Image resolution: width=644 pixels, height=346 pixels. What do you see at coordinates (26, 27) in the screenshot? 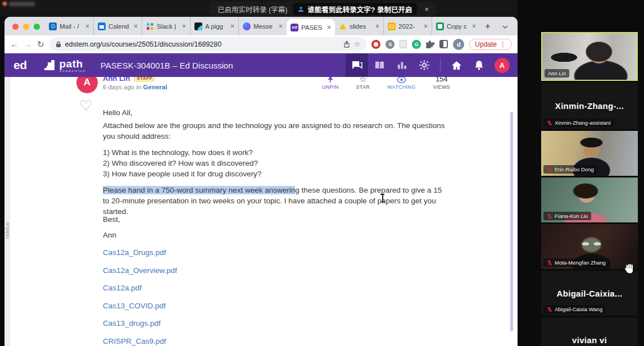
I see `minimize-window-button` at bounding box center [26, 27].